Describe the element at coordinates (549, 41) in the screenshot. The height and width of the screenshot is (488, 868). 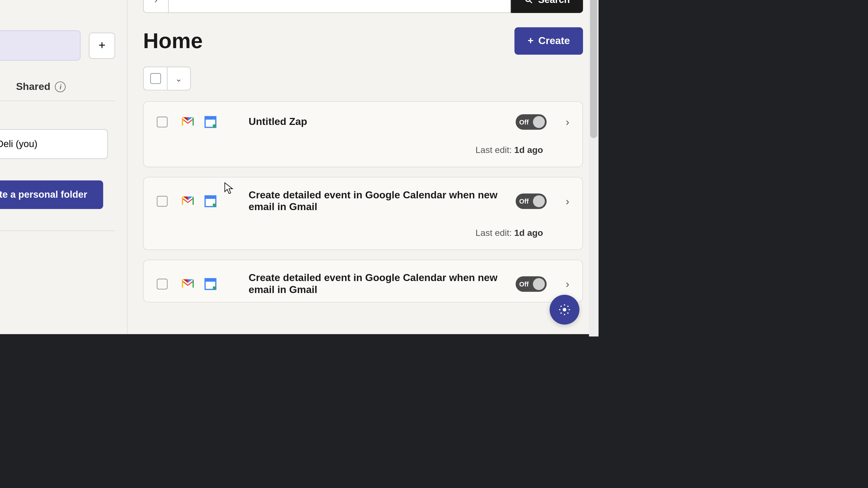
I see `create-button: + Create` at that location.